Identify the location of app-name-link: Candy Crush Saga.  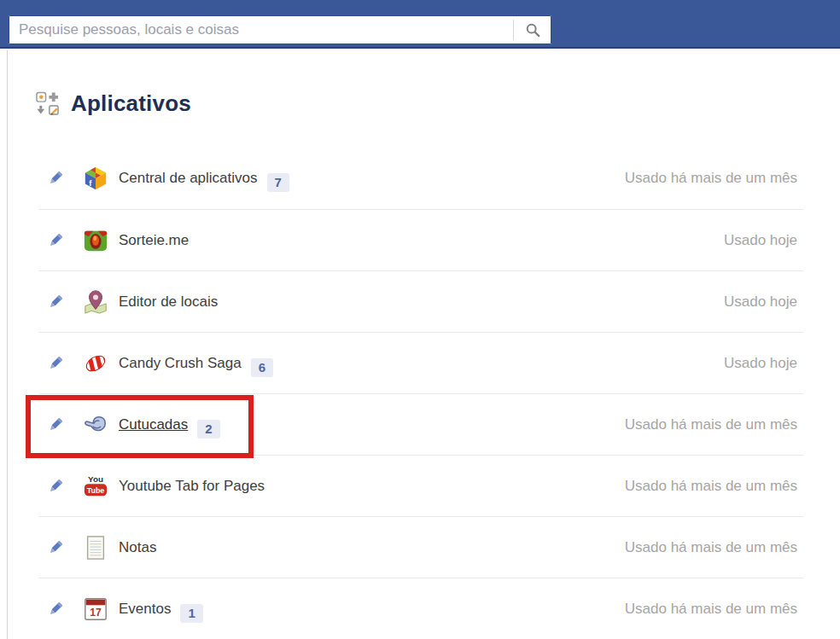
(180, 363).